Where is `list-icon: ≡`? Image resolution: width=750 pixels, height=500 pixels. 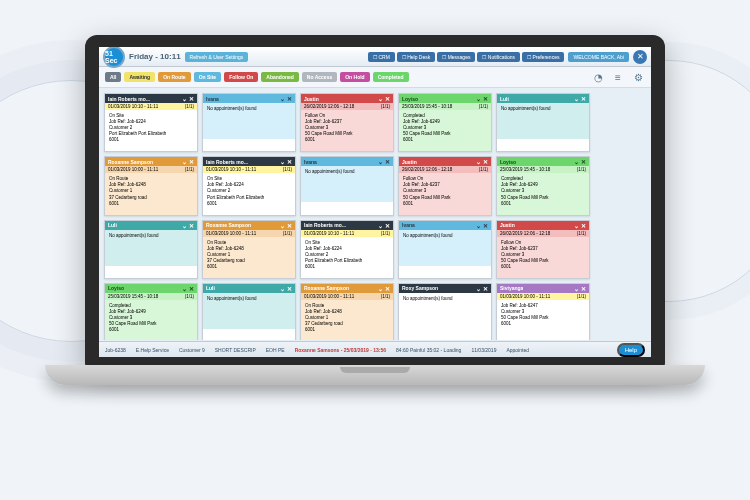
list-icon: ≡ is located at coordinates (618, 77).